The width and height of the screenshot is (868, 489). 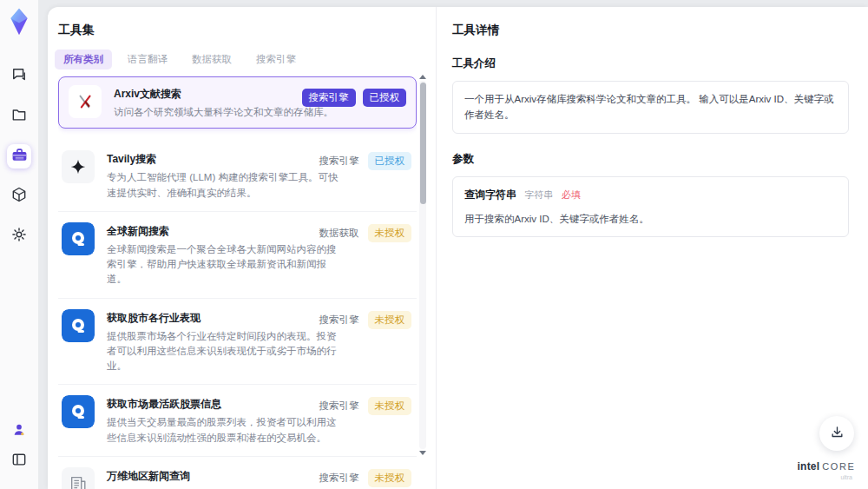 I want to click on scrollbar-track, so click(x=423, y=265).